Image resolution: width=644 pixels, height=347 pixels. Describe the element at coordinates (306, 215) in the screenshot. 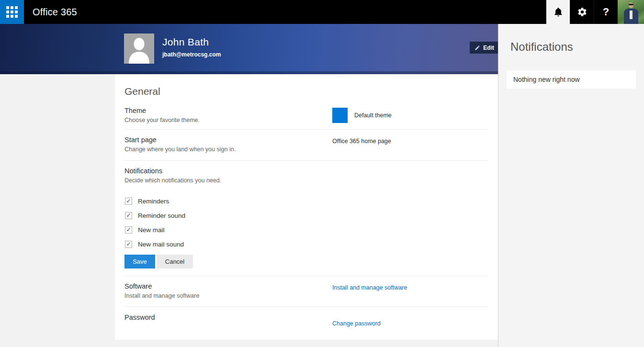

I see `option-reminder-sound: ✓ Reminder sound` at that location.